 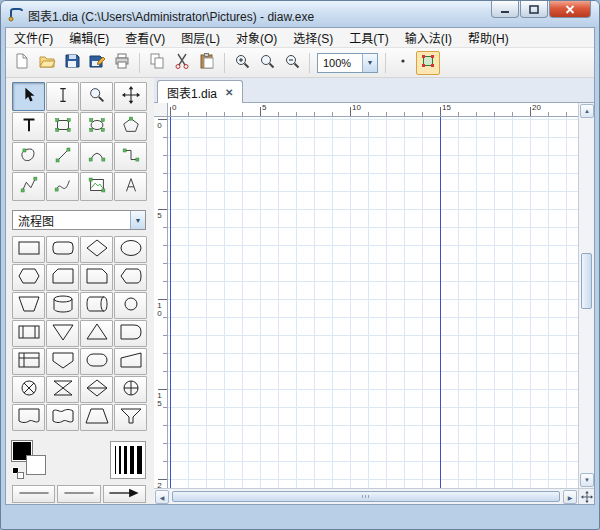 What do you see at coordinates (570, 497) in the screenshot?
I see `scroll-right-icon: ▶` at bounding box center [570, 497].